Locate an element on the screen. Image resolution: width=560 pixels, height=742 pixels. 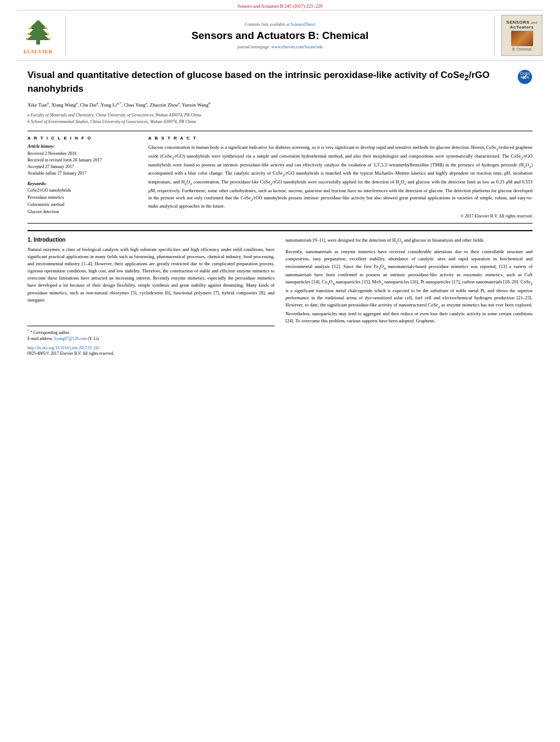
journal-homepage-link: www.elsevier.com/locate/snb is located at coordinates (297, 47).